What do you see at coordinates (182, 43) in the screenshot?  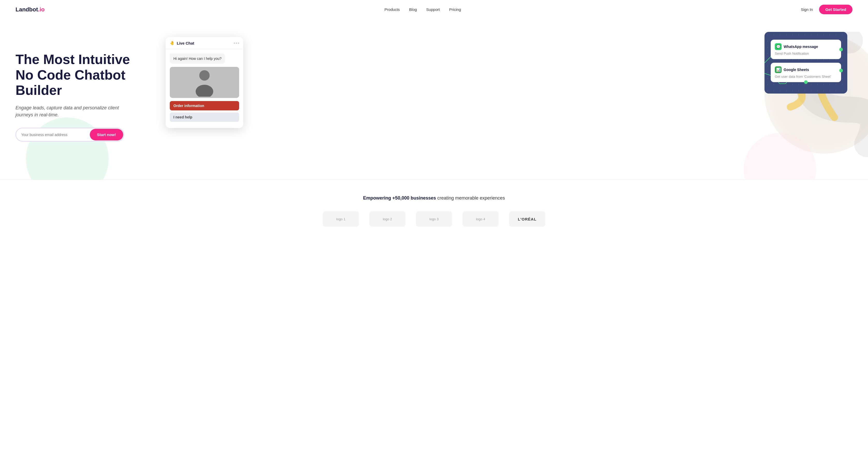 I see `chatbot-header-left: 🤚 Live Chat` at bounding box center [182, 43].